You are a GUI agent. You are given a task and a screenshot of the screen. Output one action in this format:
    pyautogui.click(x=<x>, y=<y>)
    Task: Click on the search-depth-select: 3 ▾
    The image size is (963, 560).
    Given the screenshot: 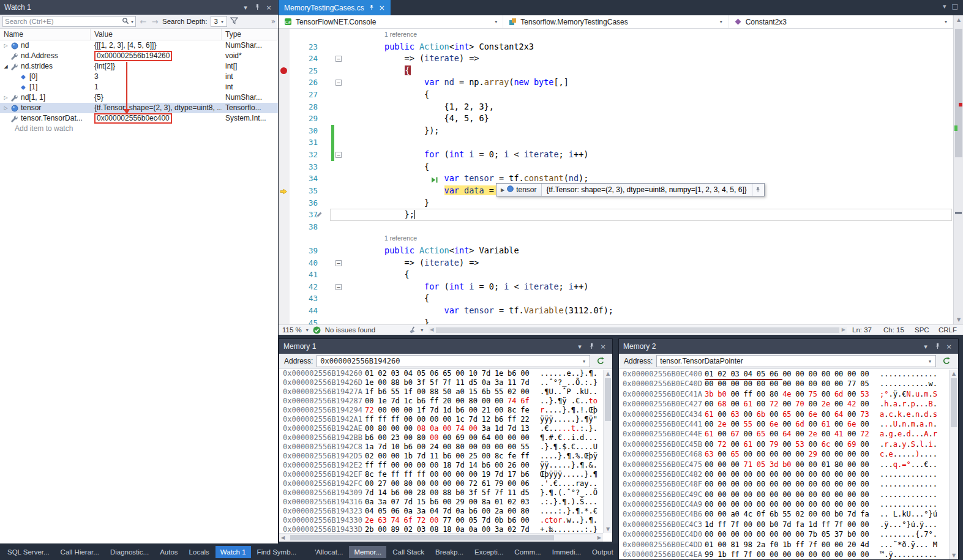 What is the action you would take?
    pyautogui.click(x=219, y=21)
    